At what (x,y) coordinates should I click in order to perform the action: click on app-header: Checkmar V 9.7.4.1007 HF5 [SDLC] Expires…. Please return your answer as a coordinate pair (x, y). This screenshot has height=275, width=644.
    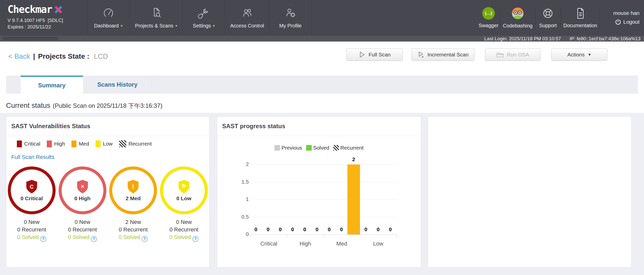
    Looking at the image, I should click on (322, 18).